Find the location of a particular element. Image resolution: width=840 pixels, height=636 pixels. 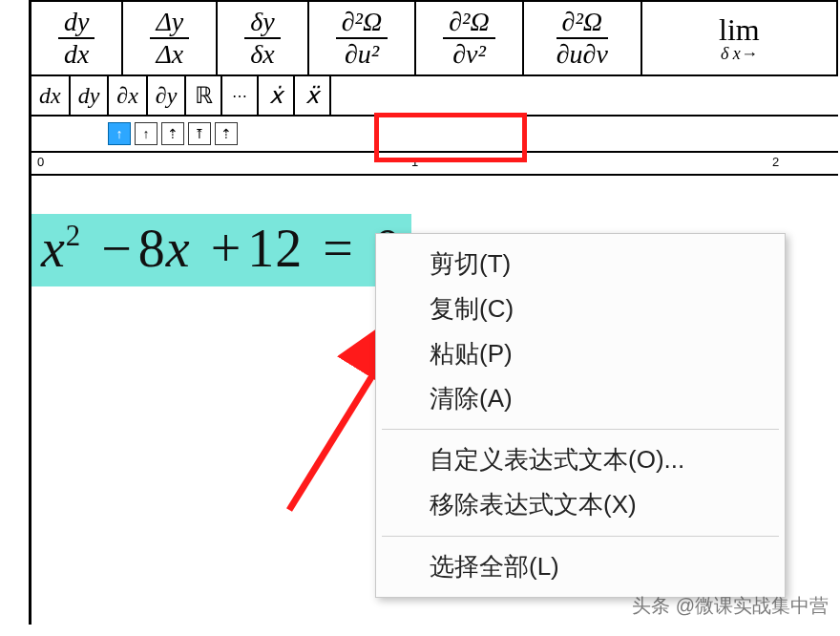

tool-dy: dy is located at coordinates (90, 95).